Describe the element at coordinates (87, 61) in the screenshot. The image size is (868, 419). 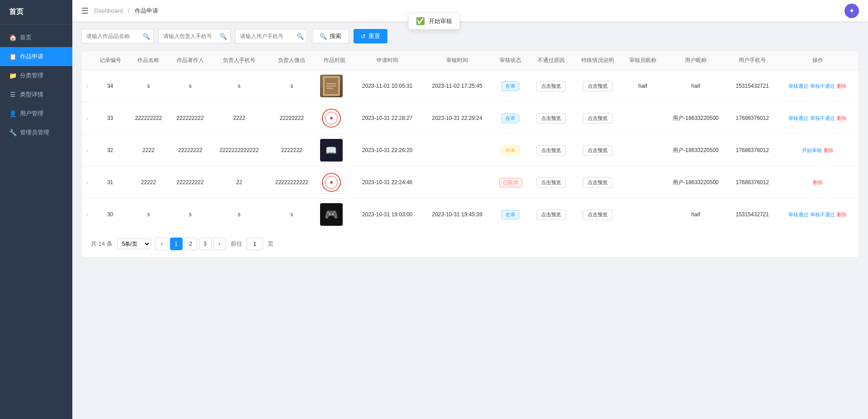
I see `col-expand` at that location.